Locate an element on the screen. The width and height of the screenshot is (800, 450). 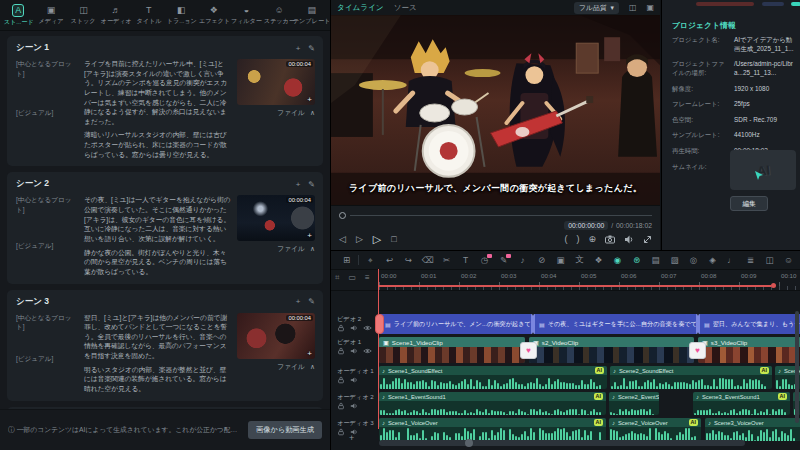
audio-clip-ev3: ♪Scene3_EventSound1AI is located at coordinates (742, 404).